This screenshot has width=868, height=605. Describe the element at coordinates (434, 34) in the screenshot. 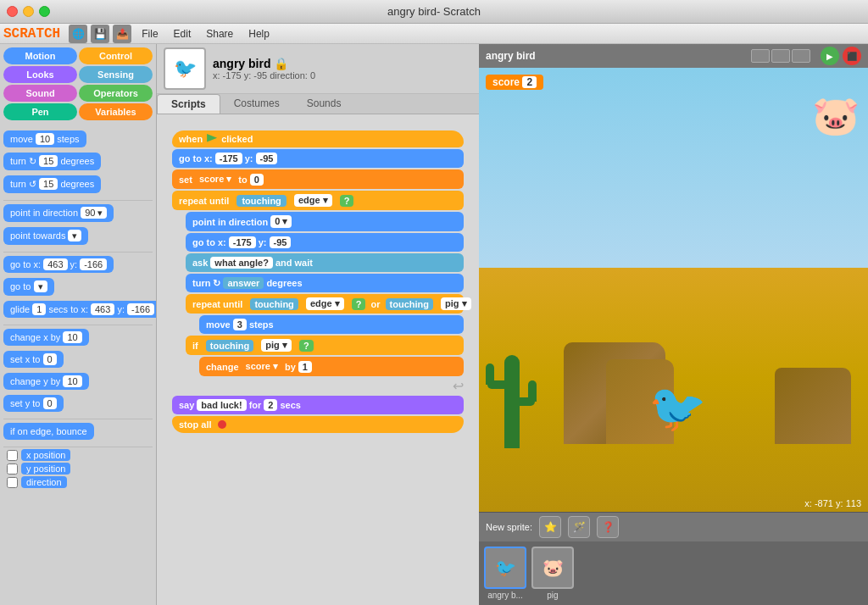

I see `menubar: SCRATCH 🌐 💾 📤 File Edit Share Help` at that location.